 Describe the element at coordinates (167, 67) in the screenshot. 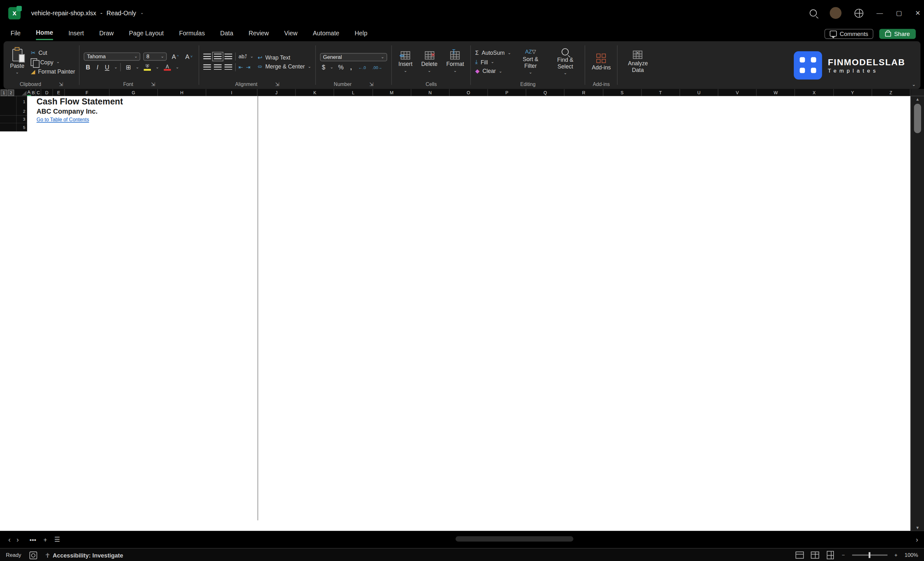

I see `font-color-button: A` at that location.